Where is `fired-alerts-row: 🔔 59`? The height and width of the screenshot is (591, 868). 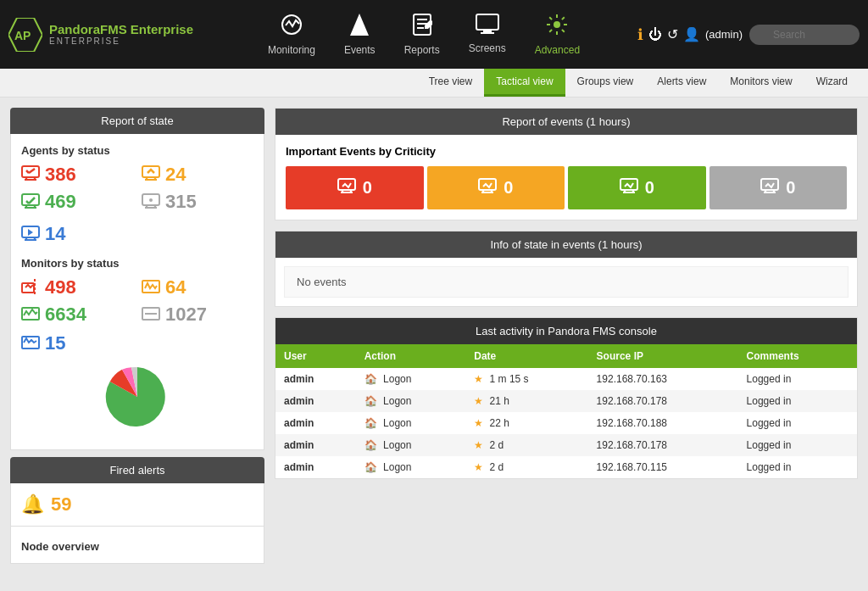 fired-alerts-row: 🔔 59 is located at coordinates (137, 505).